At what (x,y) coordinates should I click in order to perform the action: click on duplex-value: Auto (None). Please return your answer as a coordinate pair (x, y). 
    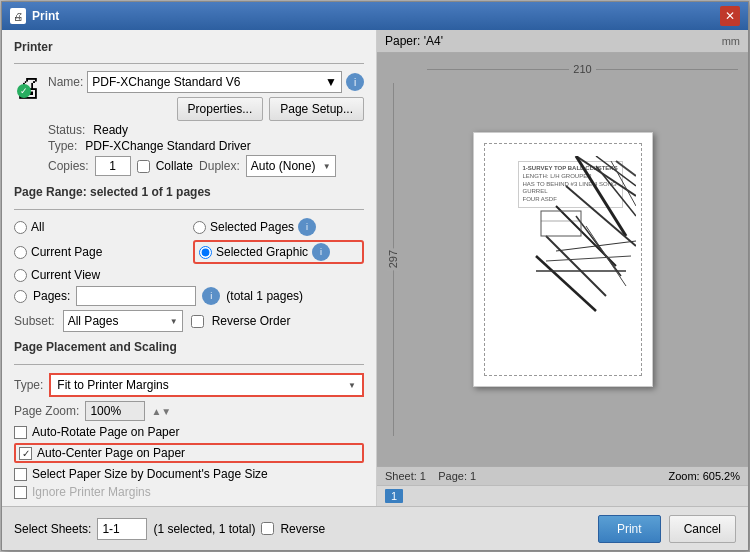
    Looking at the image, I should click on (284, 166).